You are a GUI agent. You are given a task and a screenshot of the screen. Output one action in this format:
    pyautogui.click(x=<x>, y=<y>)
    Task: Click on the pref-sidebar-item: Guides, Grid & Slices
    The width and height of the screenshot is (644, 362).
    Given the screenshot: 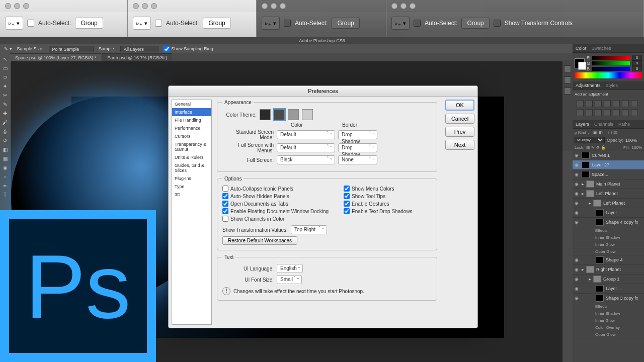 What is the action you would take?
    pyautogui.click(x=192, y=168)
    